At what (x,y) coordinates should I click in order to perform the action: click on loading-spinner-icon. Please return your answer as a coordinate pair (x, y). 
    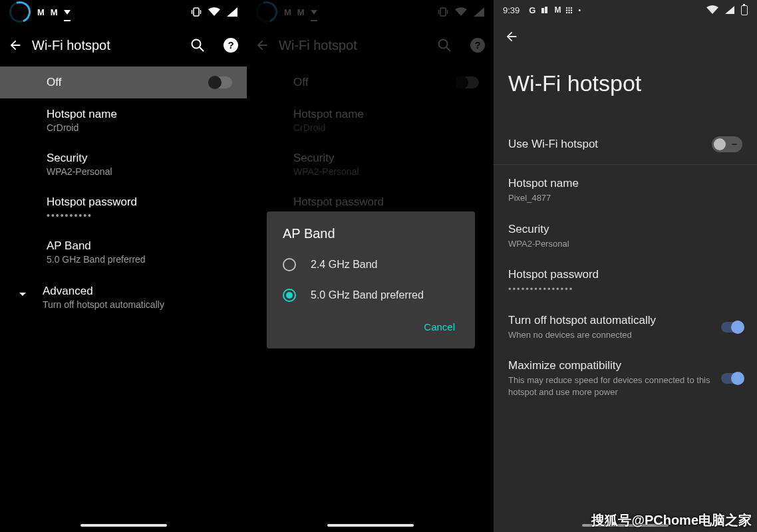
    Looking at the image, I should click on (20, 13).